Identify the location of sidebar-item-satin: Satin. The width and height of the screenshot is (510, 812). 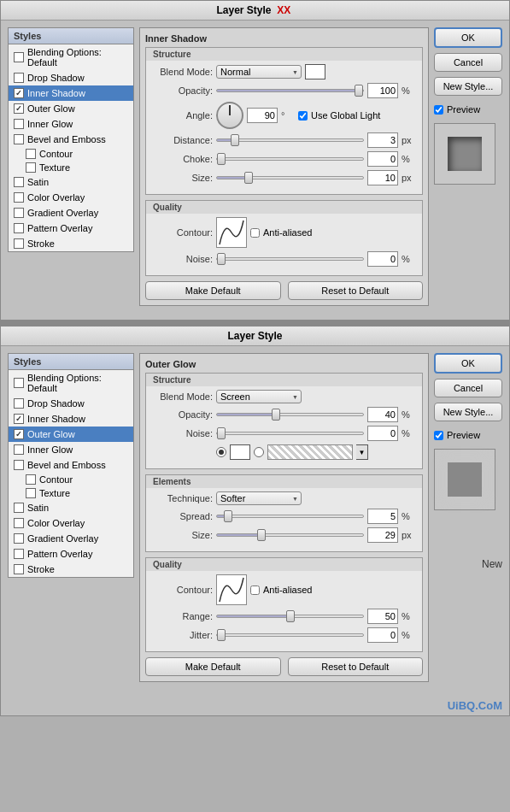
(71, 182).